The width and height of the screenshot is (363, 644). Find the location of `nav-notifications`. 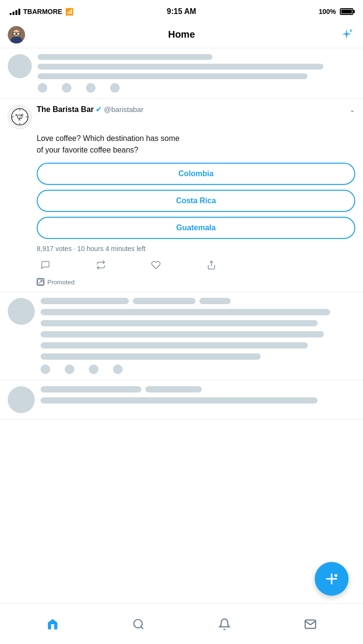

nav-notifications is located at coordinates (224, 624).